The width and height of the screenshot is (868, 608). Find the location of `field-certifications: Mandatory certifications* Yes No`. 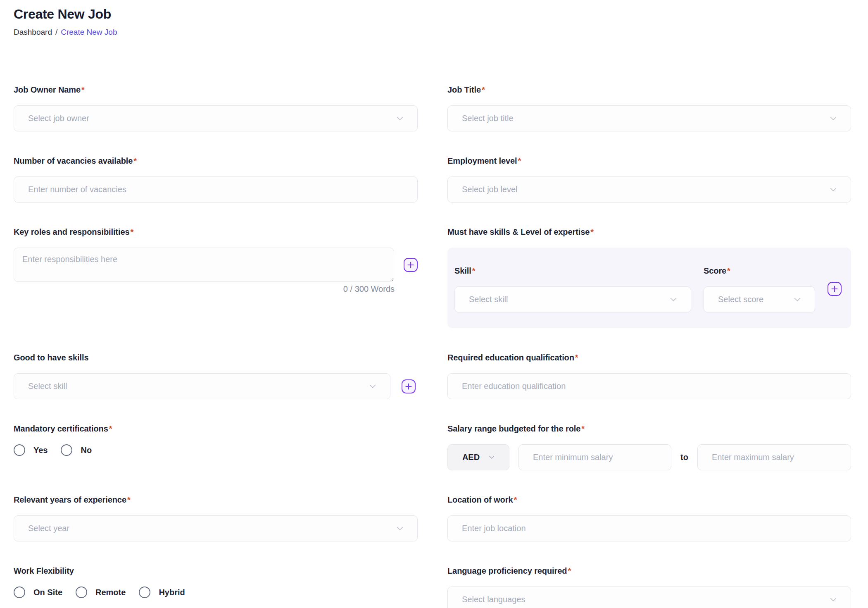

field-certifications: Mandatory certifications* Yes No is located at coordinates (216, 440).